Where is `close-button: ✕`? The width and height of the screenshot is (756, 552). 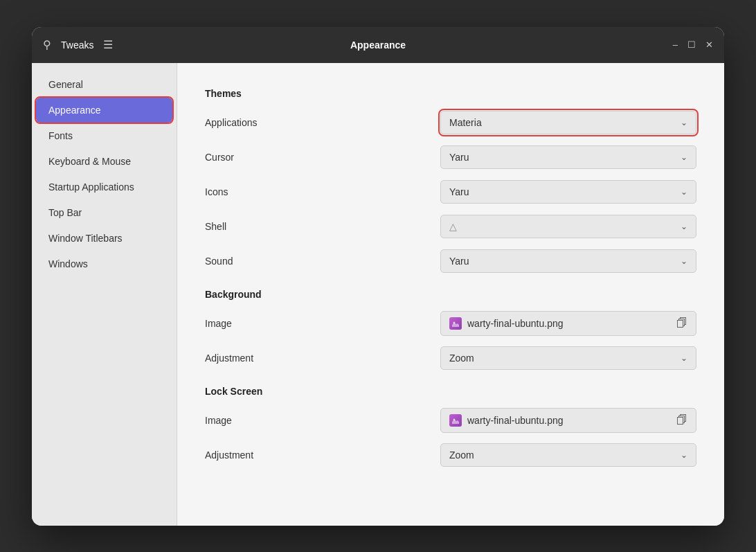 close-button: ✕ is located at coordinates (709, 44).